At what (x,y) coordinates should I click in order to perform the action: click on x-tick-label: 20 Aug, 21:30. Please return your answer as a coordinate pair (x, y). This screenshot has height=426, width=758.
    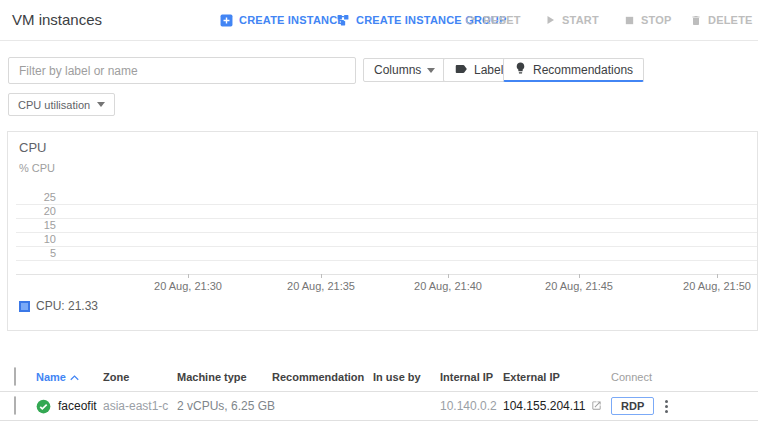
    Looking at the image, I should click on (188, 286).